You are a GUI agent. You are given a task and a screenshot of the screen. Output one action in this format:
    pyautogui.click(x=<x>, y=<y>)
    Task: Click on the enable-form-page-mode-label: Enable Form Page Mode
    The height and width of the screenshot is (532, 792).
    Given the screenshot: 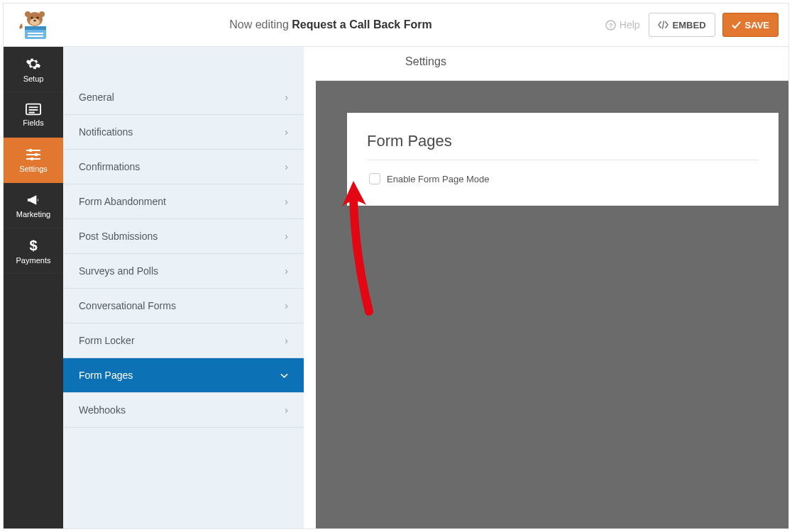 What is the action you would take?
    pyautogui.click(x=439, y=179)
    